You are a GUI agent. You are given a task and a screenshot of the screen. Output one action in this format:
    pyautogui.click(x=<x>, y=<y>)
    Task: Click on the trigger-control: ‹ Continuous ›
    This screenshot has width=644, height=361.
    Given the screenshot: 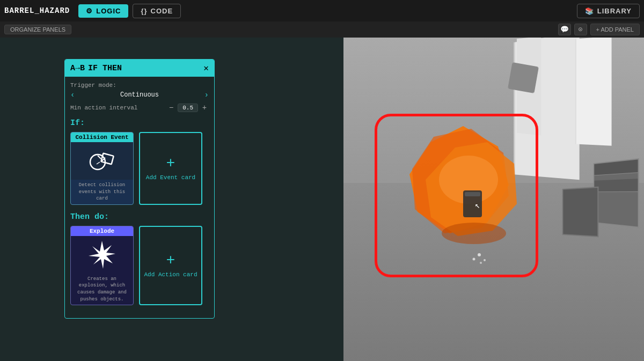 What is the action you would take?
    pyautogui.click(x=140, y=95)
    